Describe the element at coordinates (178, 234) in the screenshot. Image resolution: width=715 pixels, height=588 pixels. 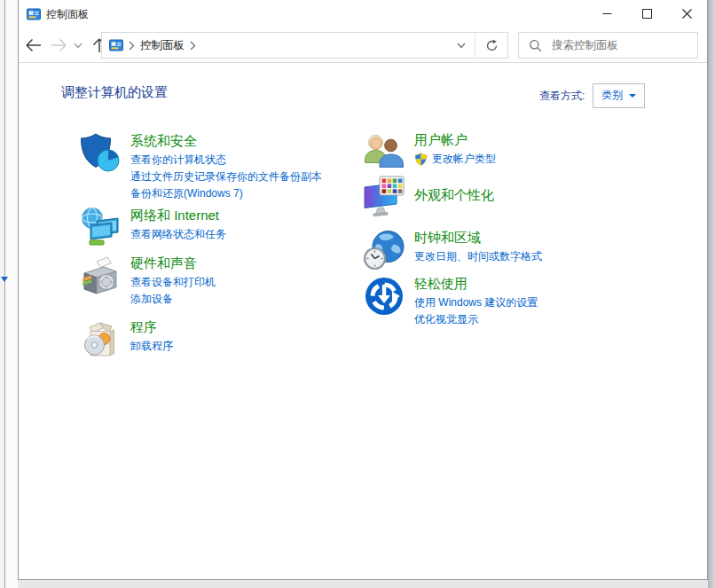
I see `link-view-network-status: 查看网络状态和任务` at that location.